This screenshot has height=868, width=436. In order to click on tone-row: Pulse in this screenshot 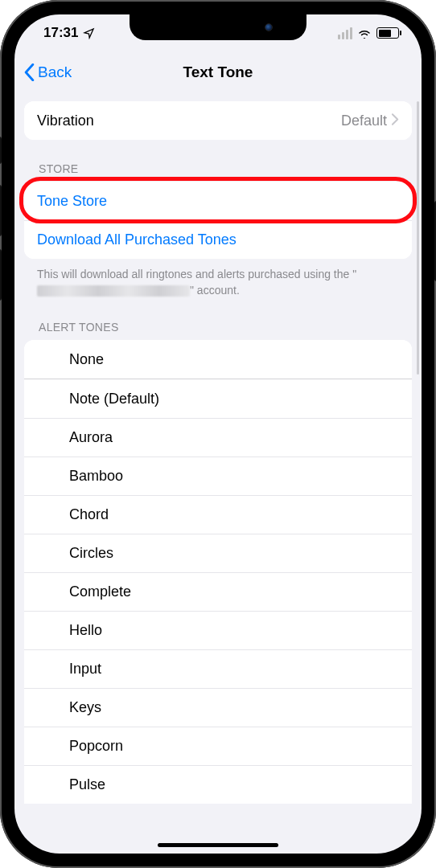, I will do `click(218, 784)`.